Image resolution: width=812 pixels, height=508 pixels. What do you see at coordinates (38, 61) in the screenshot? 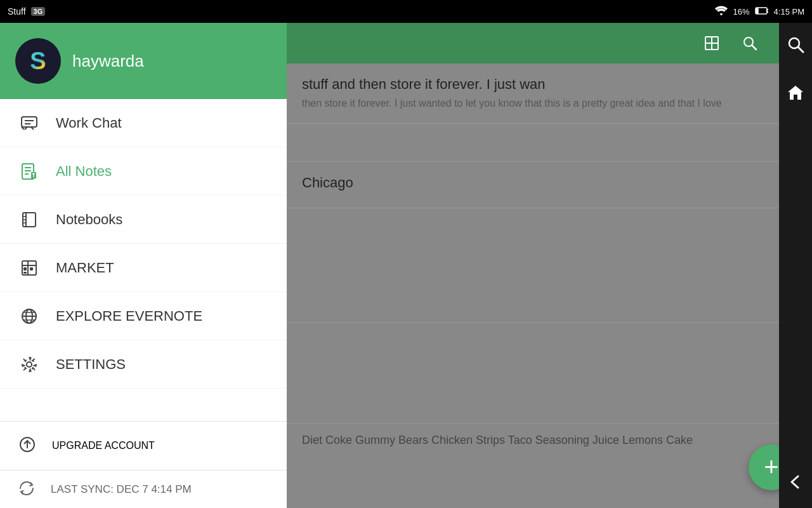
I see `avatar-letter: S` at bounding box center [38, 61].